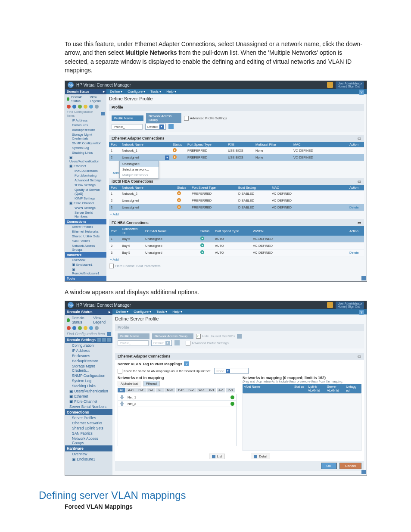 This screenshot has width=411, height=532. What do you see at coordinates (212, 390) in the screenshot?
I see `alpha-tab: 0-3` at bounding box center [212, 390].